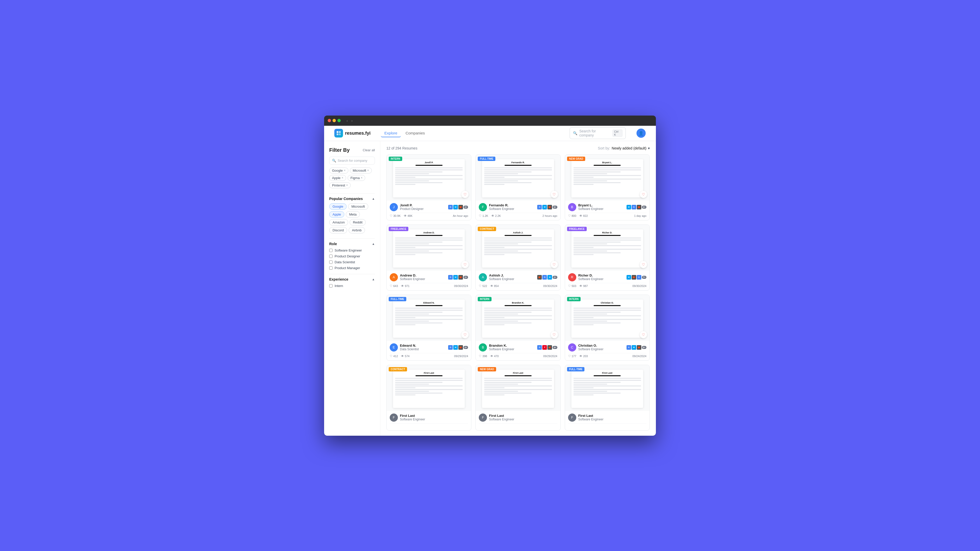 The image size is (980, 551). What do you see at coordinates (518, 398) in the screenshot?
I see `resume-card: NEW GRAD First Last F First Last Softwar…` at bounding box center [518, 398].